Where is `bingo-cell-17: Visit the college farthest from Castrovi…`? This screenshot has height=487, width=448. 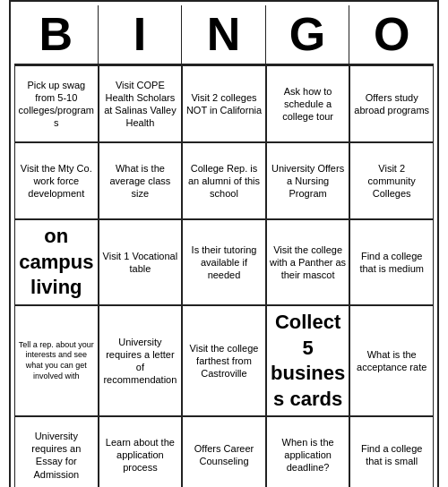 bingo-cell-17: Visit the college farthest from Castrovi… is located at coordinates (224, 361).